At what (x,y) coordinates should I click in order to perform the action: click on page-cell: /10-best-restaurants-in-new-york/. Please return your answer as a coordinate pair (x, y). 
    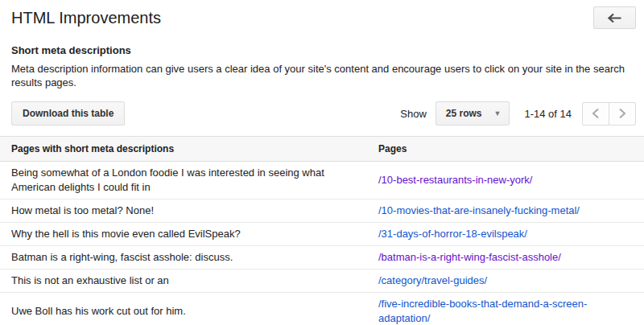
    Looking at the image, I should click on (506, 180).